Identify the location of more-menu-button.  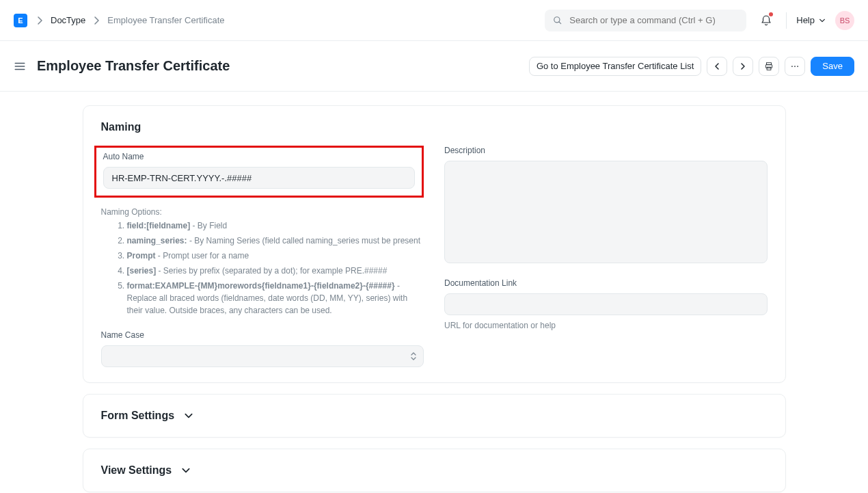
(795, 66).